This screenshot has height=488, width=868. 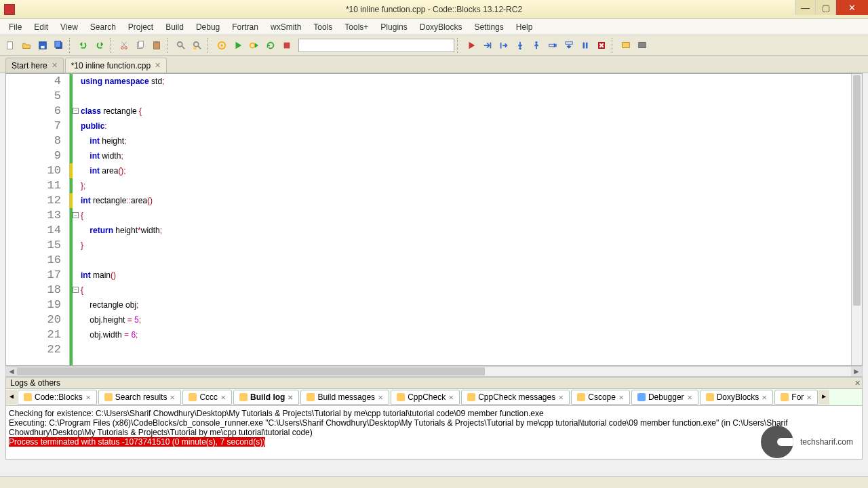 I want to click on document-tabbar: Start here✕*10 inline function.cpp✕, so click(x=434, y=64).